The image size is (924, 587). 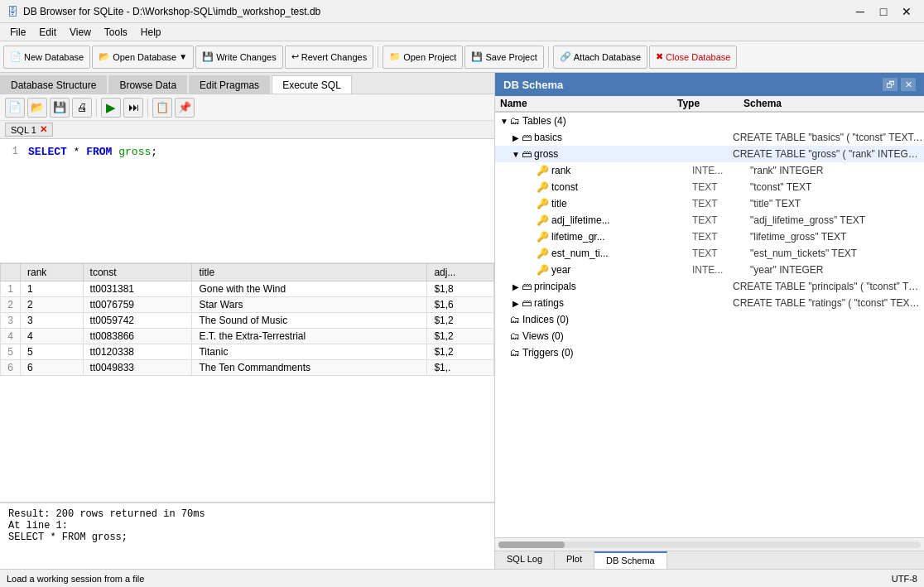 What do you see at coordinates (600, 57) in the screenshot?
I see `attach-database-button: 🔗 Attach Database` at bounding box center [600, 57].